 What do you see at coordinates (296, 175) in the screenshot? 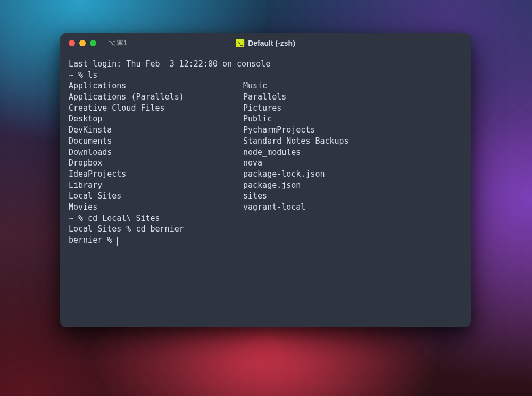
I see `ls-item: package-lock.json` at bounding box center [296, 175].